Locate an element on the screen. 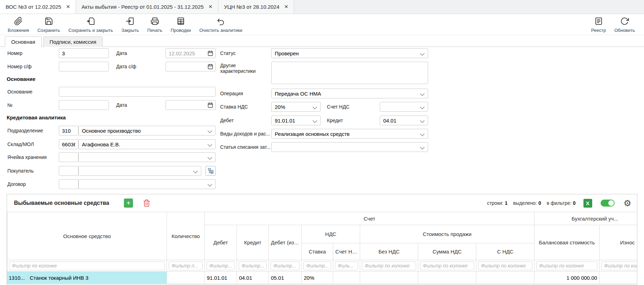  cell-without-vat is located at coordinates (389, 278).